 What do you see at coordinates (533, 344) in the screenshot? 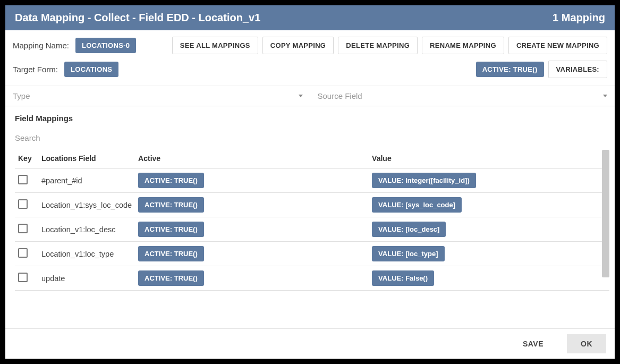
I see `save-button: SAVE` at bounding box center [533, 344].